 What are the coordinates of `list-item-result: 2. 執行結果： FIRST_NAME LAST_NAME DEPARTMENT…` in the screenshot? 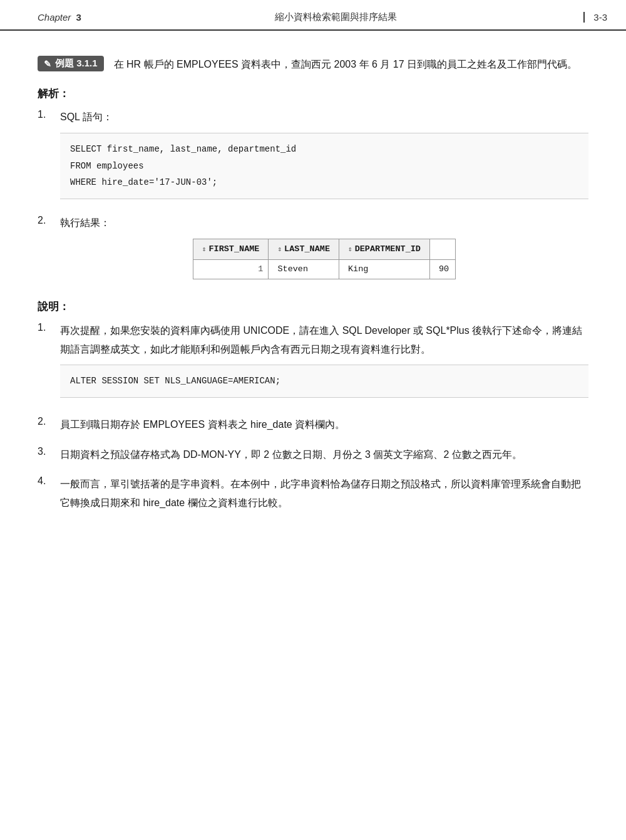 It's located at (313, 250).